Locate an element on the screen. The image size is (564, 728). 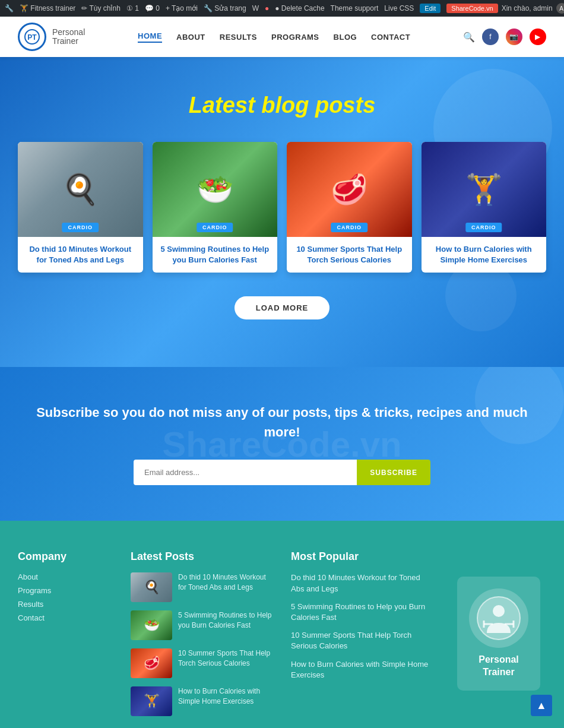
logo-icon: PT is located at coordinates (32, 37).